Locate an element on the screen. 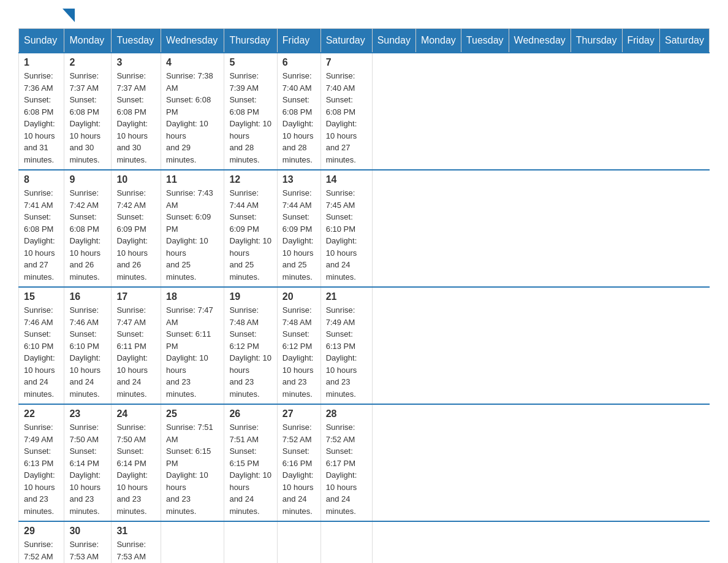 Image resolution: width=728 pixels, height=563 pixels. calendar-cell: 12 Sunrise: 7:44 AM Sunset: 6:09 PM Dayl… is located at coordinates (251, 228).